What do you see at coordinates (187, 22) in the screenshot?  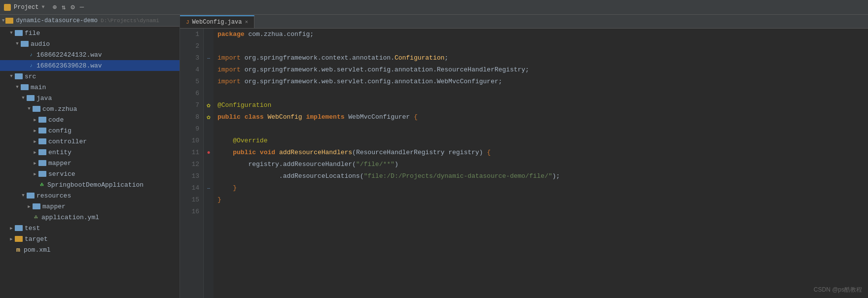 I see `tab-java-icon: J` at bounding box center [187, 22].